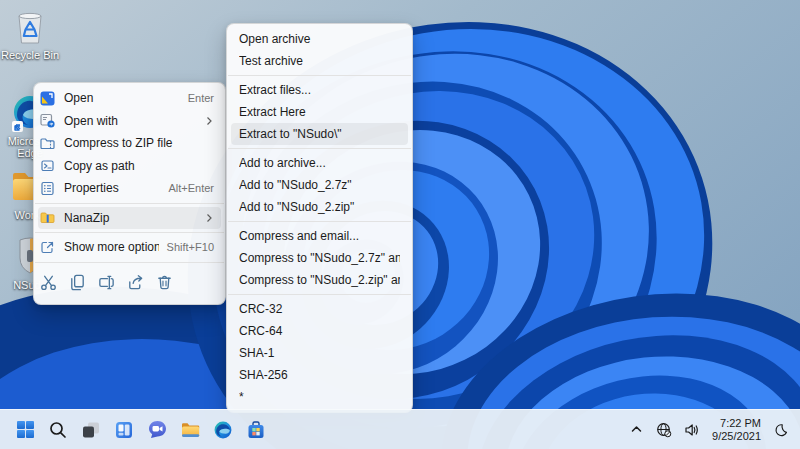 The image size is (800, 449). I want to click on submenu-item: SHA-256, so click(320, 375).